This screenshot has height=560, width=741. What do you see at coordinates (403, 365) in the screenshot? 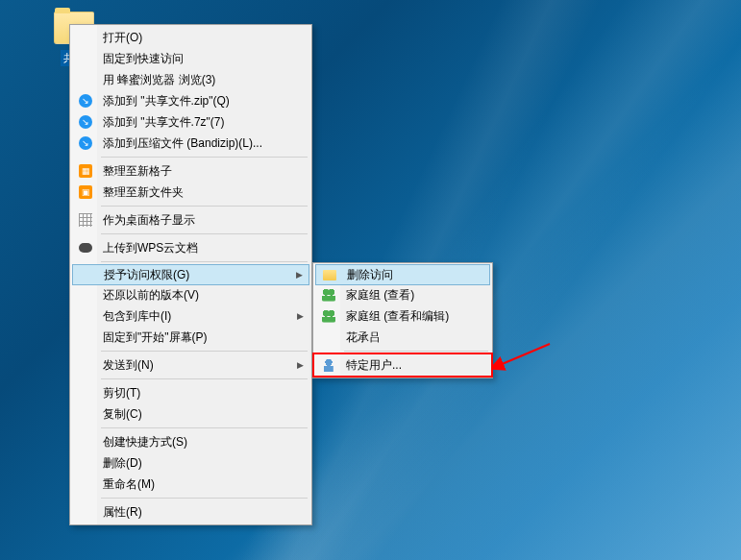
I see `submenu-specific-people: 特定用户...` at bounding box center [403, 365].